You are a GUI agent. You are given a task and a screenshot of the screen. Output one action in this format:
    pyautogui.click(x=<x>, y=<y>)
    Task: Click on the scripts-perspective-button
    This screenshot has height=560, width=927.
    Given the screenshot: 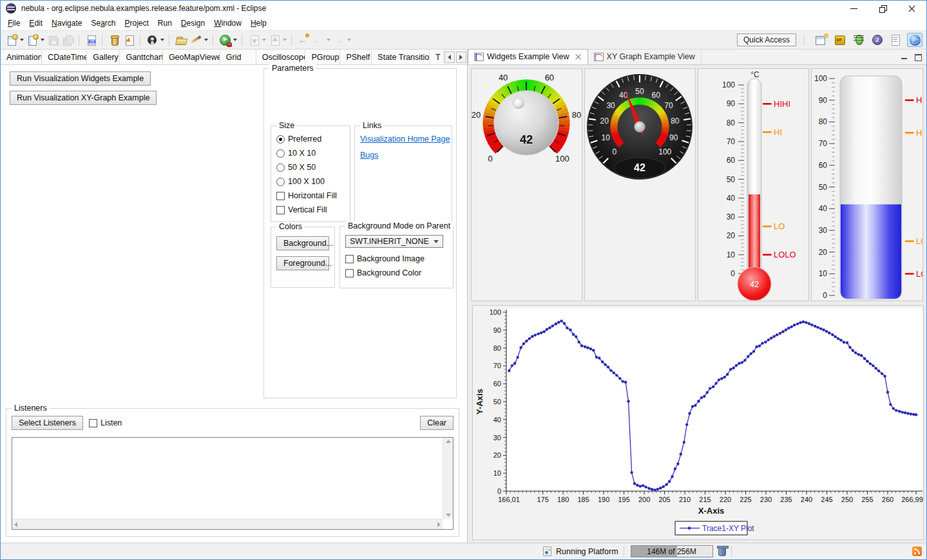 What is the action you would take?
    pyautogui.click(x=896, y=40)
    